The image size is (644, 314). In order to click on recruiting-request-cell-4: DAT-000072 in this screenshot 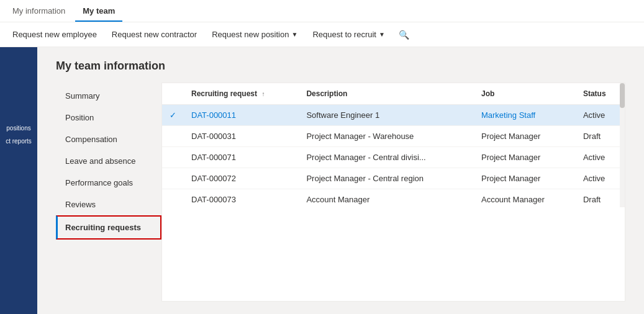, I will do `click(241, 179)`.